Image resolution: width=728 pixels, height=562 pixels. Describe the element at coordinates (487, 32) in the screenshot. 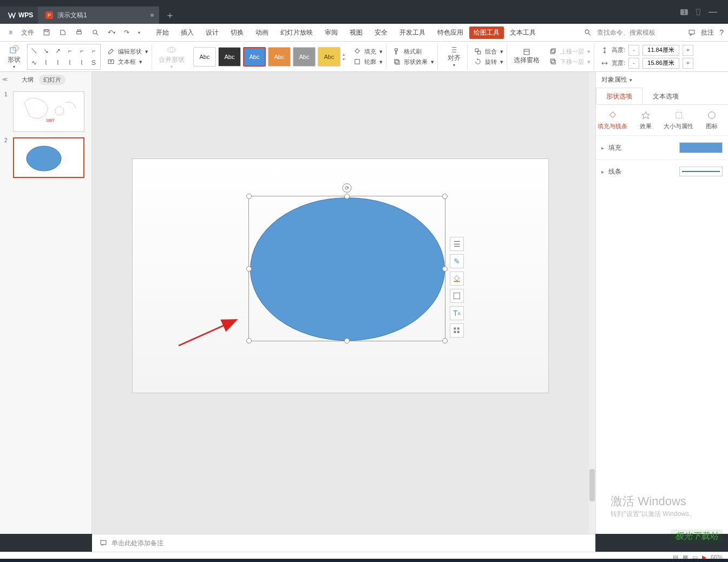

I see `menu-drawing-tools: 绘图工具` at that location.